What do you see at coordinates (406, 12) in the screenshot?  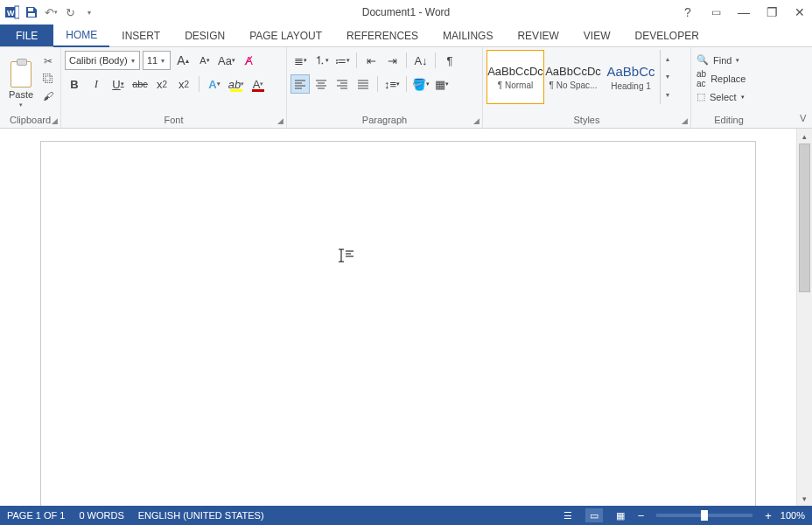 I see `window-title: Document1 - Word` at bounding box center [406, 12].